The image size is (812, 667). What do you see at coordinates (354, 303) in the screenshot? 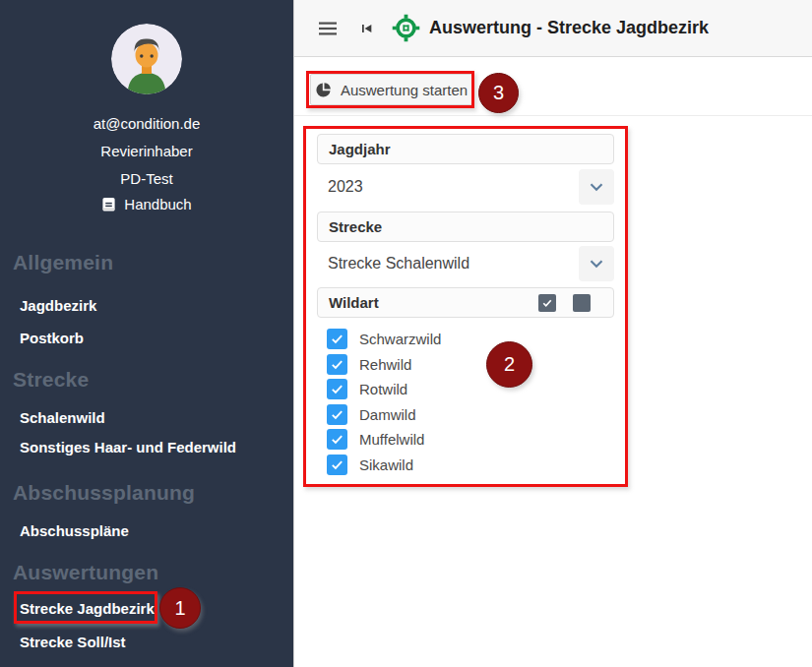
I see `wildart-label: Wildart` at bounding box center [354, 303].